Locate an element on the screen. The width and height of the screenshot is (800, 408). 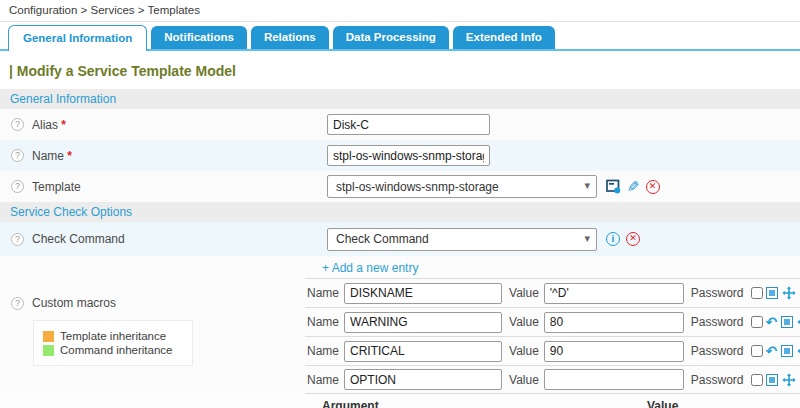
edit-icon: ✎ is located at coordinates (634, 187).